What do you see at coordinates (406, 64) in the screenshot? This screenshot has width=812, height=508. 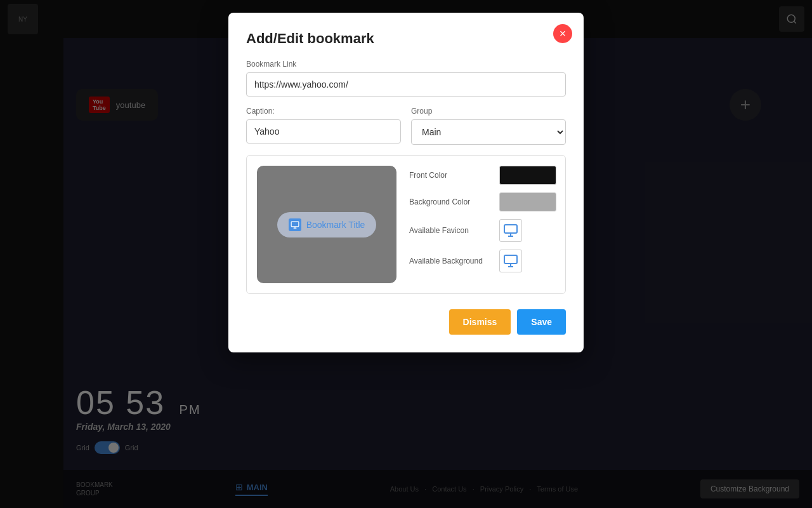 I see `bookmark-link-label: Bookmark Link` at bounding box center [406, 64].